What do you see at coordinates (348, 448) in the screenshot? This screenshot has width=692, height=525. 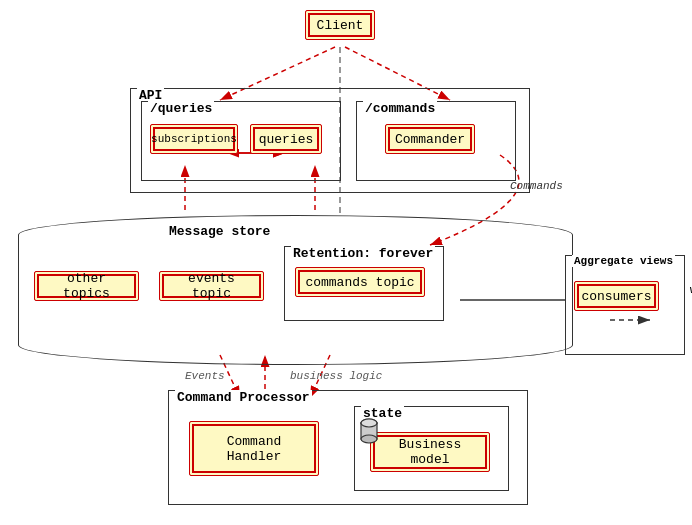 I see `command-processor-container: Command Processor Command Handler state …` at bounding box center [348, 448].